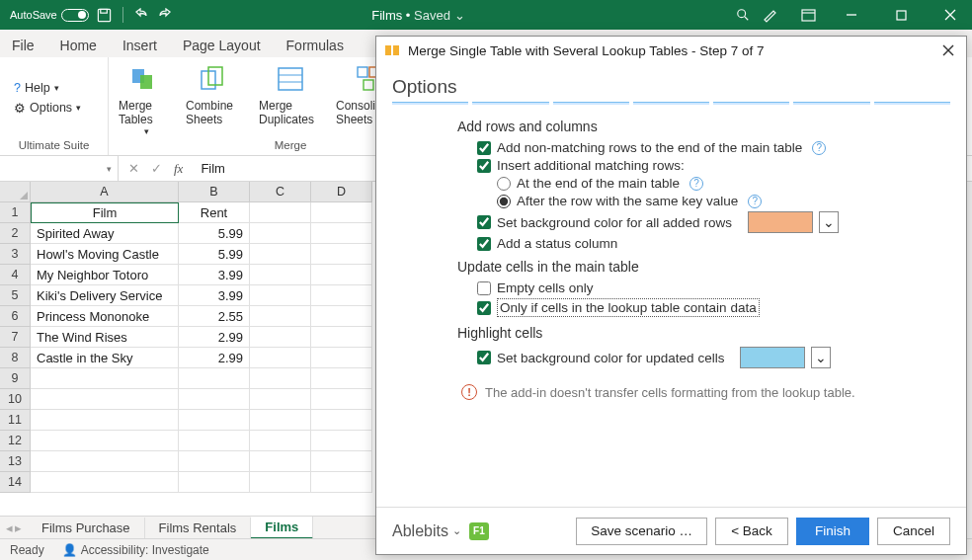 The width and height of the screenshot is (972, 560). Describe the element at coordinates (140, 45) in the screenshot. I see `tab-insert: Insert` at that location.